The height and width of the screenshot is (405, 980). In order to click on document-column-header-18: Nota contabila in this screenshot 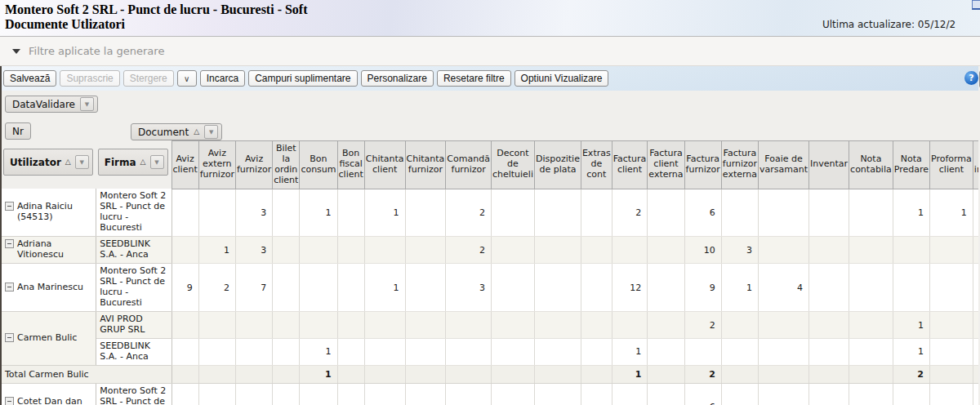, I will do `click(871, 165)`.